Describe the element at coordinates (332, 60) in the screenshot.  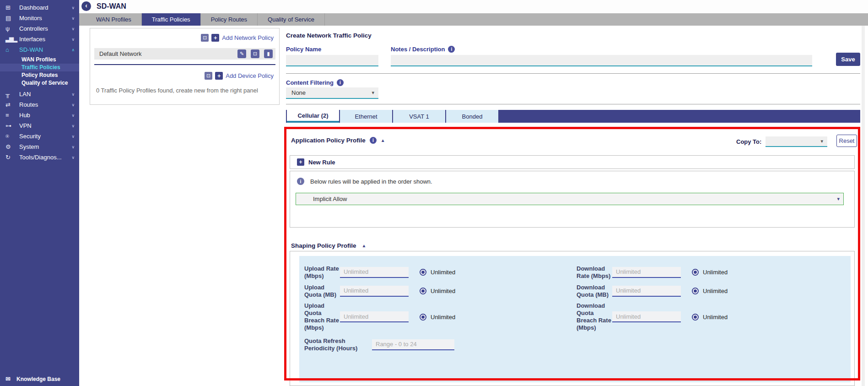
I see `policy-name-input` at that location.